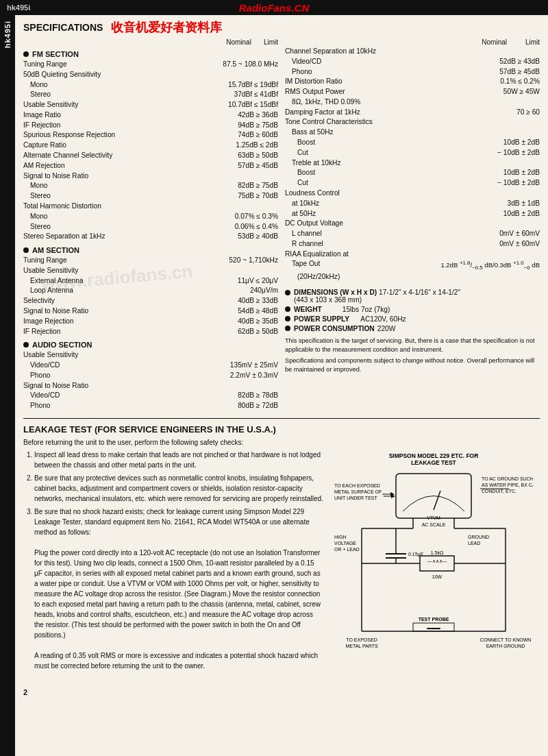 The image size is (548, 756). Describe the element at coordinates (44, 115) in the screenshot. I see `spec-label: Image Ratio` at that location.